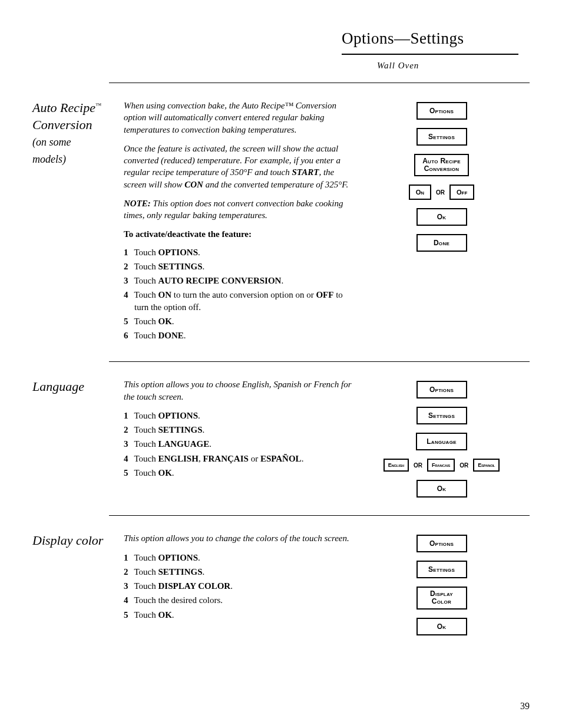 The height and width of the screenshot is (728, 562). What do you see at coordinates (78, 387) in the screenshot?
I see `section-heading: Language` at bounding box center [78, 387].